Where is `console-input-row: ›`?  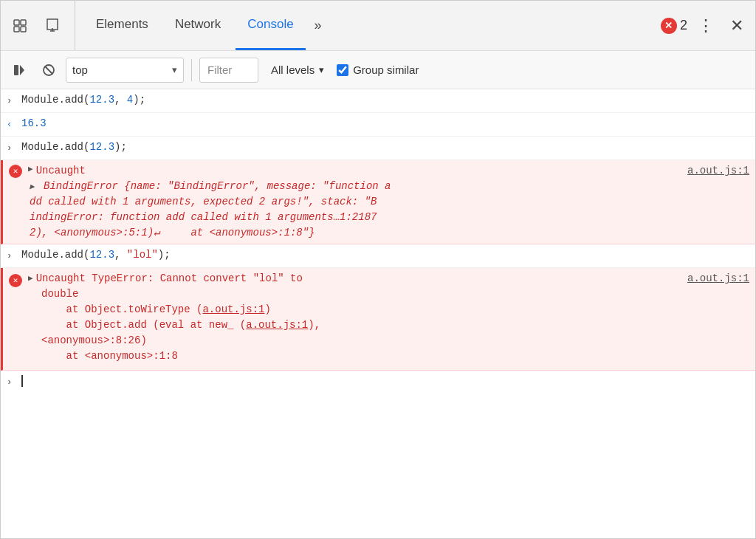 console-input-row: › is located at coordinates (378, 382).